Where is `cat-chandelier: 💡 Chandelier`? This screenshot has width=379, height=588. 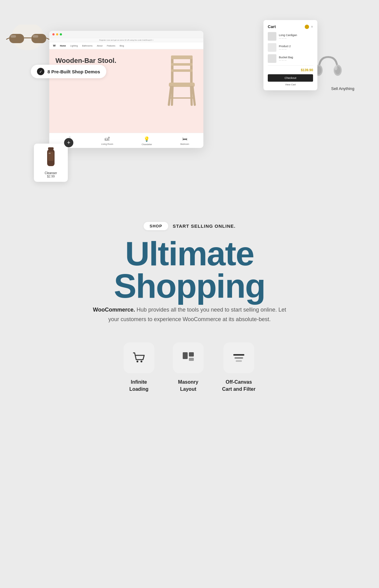
cat-chandelier: 💡 Chandelier is located at coordinates (147, 141).